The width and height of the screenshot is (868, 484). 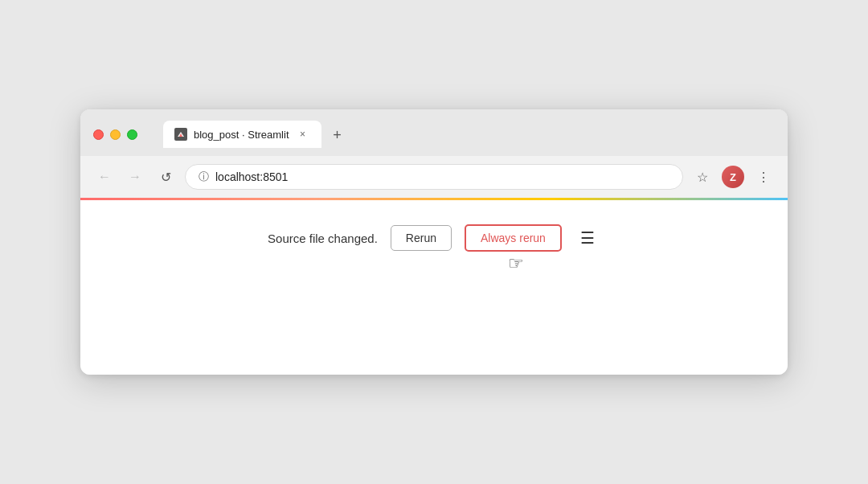 I want to click on browser-tab: blog_post · Streamlit ×, so click(x=243, y=134).